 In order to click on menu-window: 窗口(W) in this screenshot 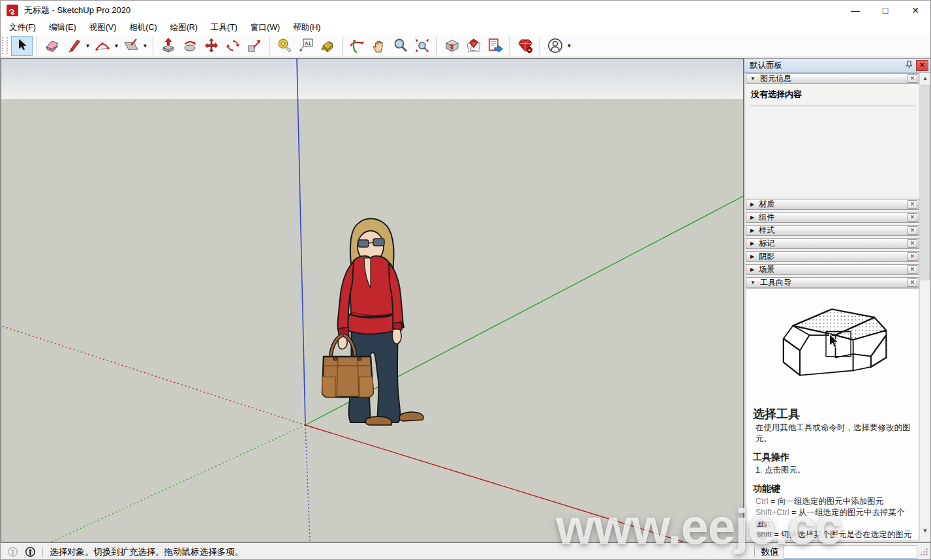, I will do `click(265, 27)`.